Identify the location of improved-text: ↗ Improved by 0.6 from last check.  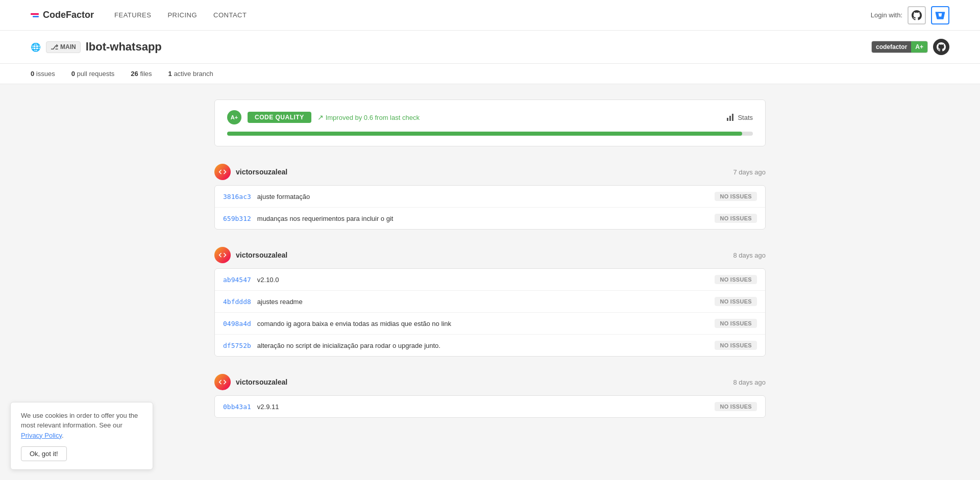
(369, 117).